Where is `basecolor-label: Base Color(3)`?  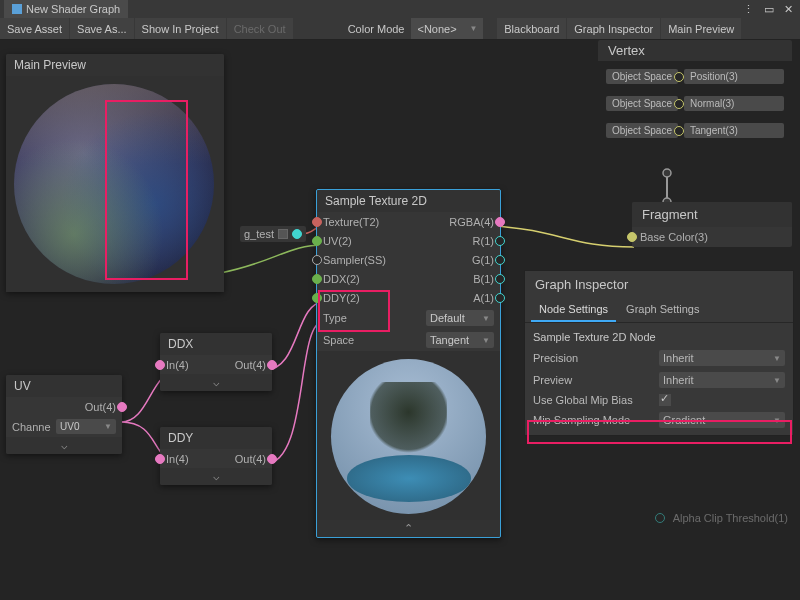
basecolor-label: Base Color(3) is located at coordinates (674, 237).